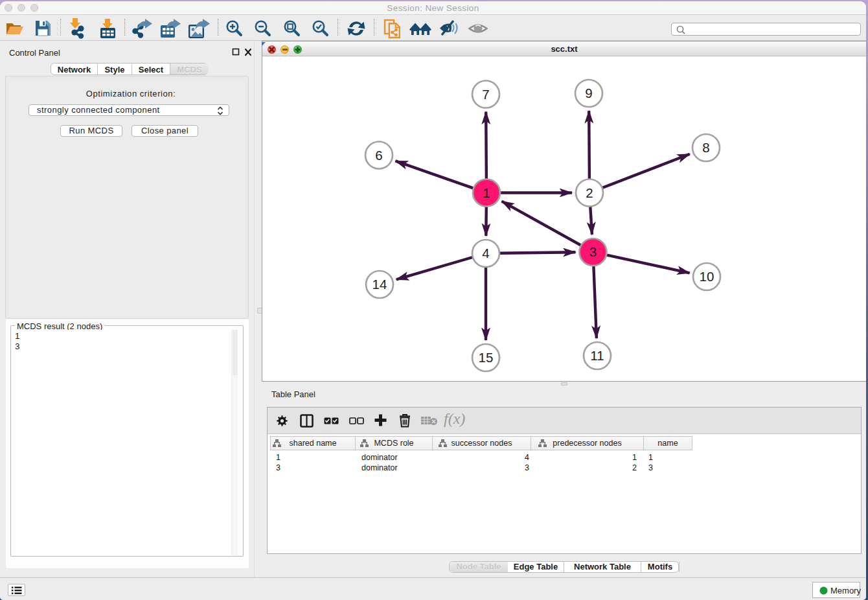  What do you see at coordinates (486, 193) in the screenshot?
I see `svg-text: 1` at bounding box center [486, 193].